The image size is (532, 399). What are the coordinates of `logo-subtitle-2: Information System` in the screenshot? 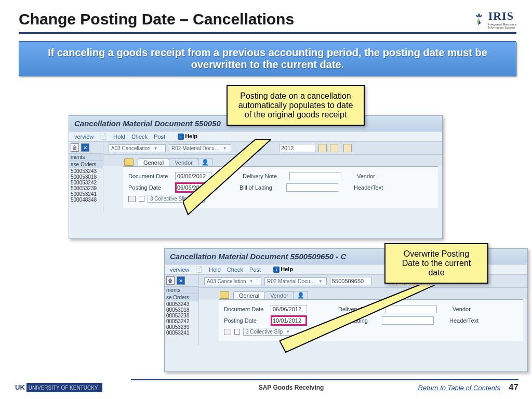 It's located at (502, 28).